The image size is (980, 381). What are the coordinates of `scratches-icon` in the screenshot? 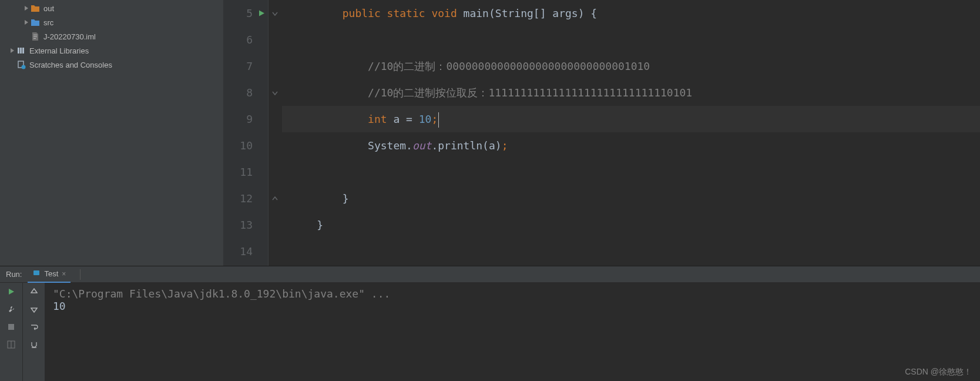 It's located at (21, 65).